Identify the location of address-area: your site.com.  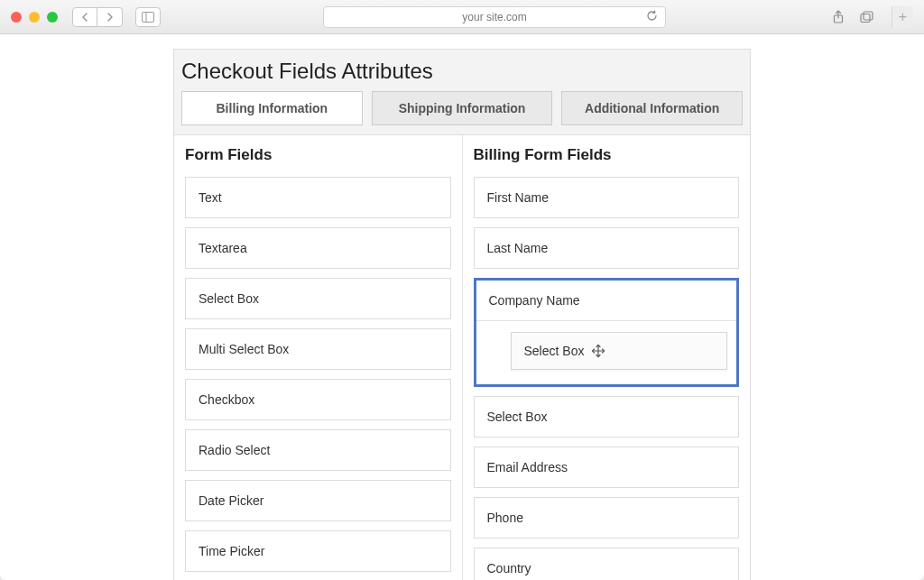
(494, 17).